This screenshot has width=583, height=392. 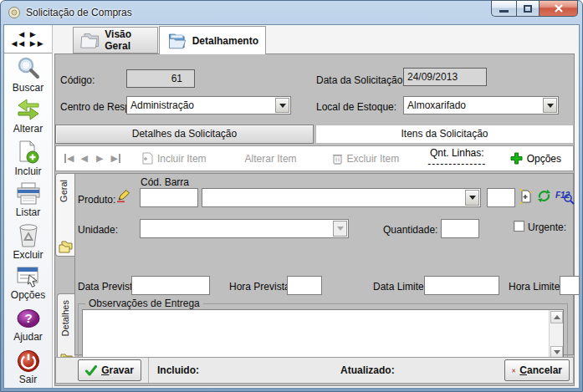 I want to click on gravar-label: Gravar, so click(x=117, y=370).